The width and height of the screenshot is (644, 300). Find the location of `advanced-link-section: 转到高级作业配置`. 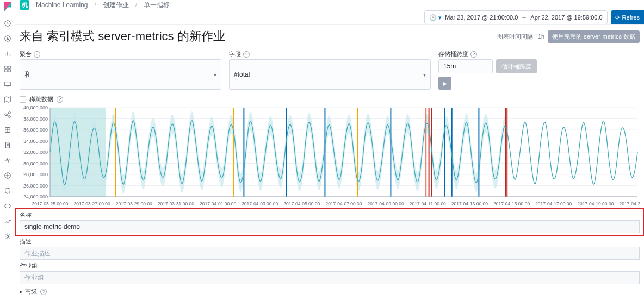

advanced-link-section: 转到高级作业配置 is located at coordinates (330, 298).